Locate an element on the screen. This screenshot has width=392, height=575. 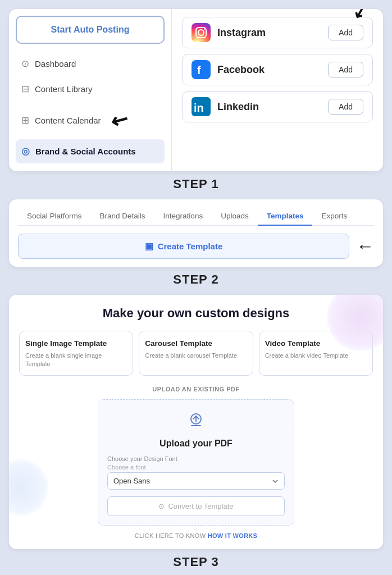
arrow-instagram-indicator: ↙ is located at coordinates (359, 16).